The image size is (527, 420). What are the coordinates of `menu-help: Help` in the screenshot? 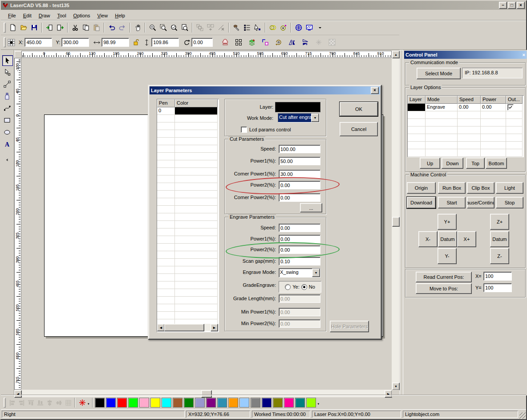 It's located at (120, 16).